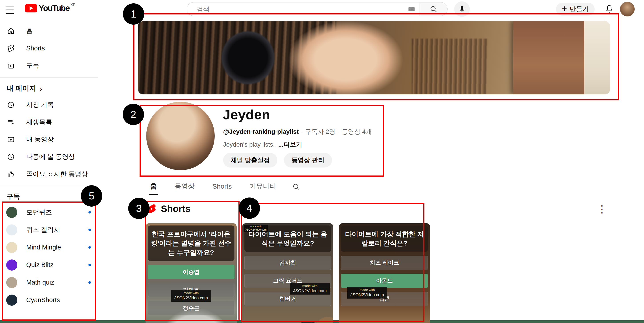 The image size is (644, 323). Describe the element at coordinates (11, 66) in the screenshot. I see `subscriptions-icon` at that location.